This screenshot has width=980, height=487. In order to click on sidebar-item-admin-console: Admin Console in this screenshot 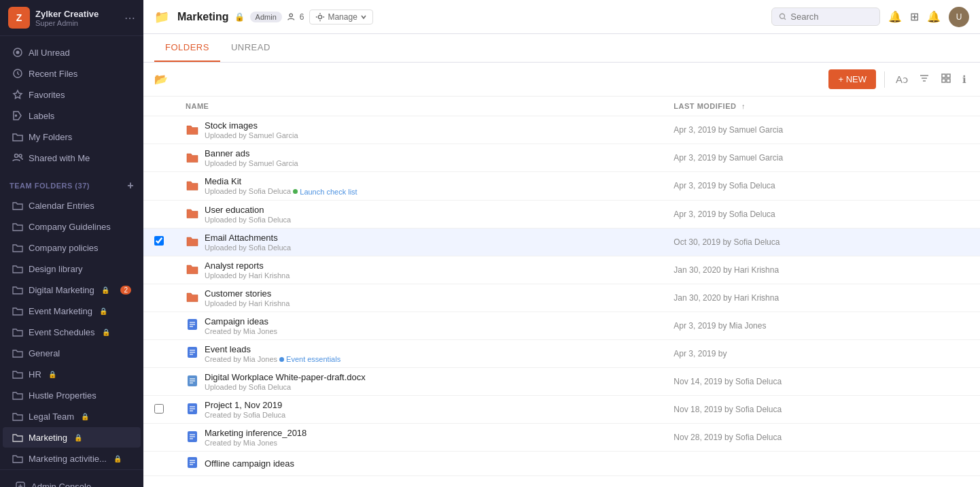, I will do `click(72, 482)`.